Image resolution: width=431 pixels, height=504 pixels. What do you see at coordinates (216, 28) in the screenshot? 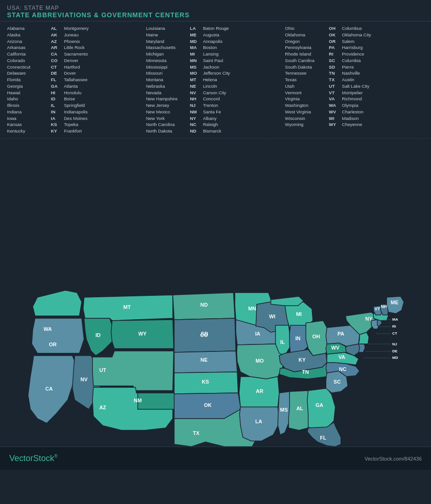
I see `abbr-row: Louisiana LA Baton Rouge` at bounding box center [216, 28].